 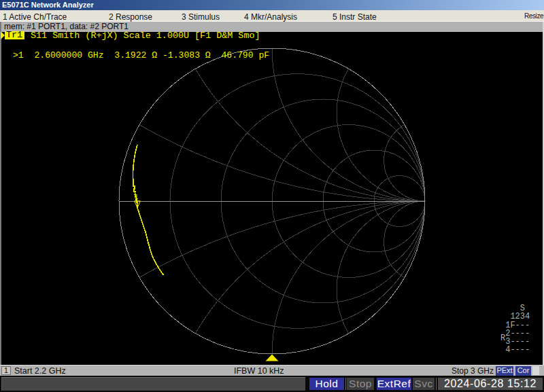 I want to click on svg-text: 1, so click(x=137, y=197).